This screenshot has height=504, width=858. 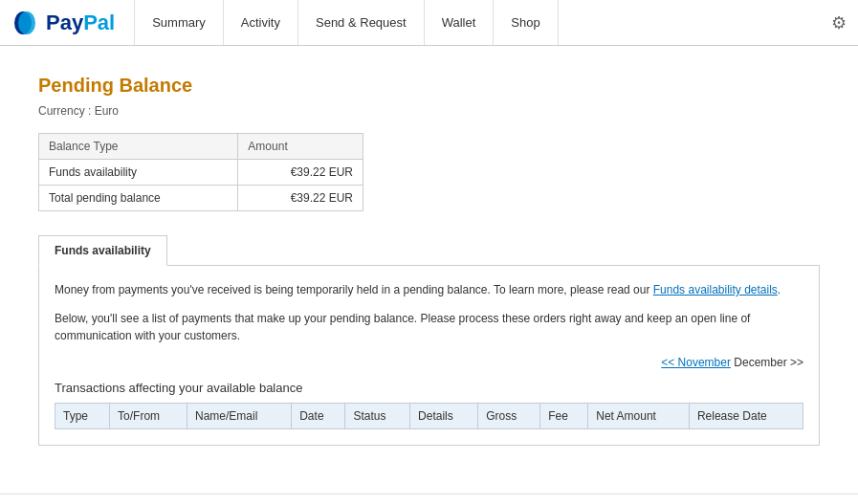 What do you see at coordinates (300, 147) in the screenshot?
I see `balance-col-amount: Amount` at bounding box center [300, 147].